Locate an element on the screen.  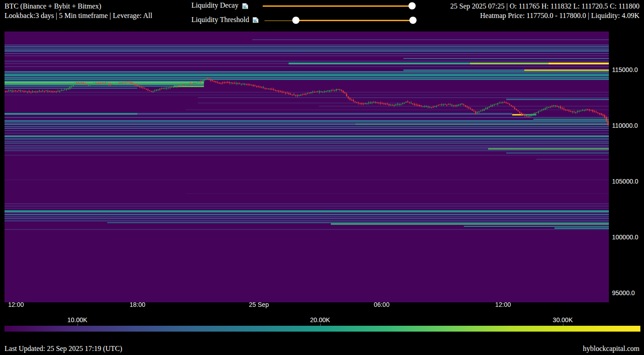
threshold-slider-track-dim is located at coordinates (280, 21).